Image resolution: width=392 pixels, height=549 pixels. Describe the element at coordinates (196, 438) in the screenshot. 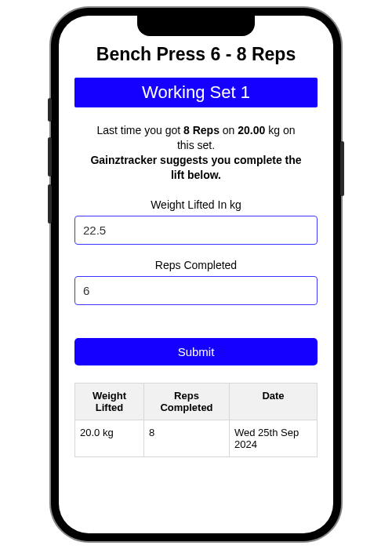

I see `history-row: 20.0 kg 8 Wed 25th Sep 2024` at that location.